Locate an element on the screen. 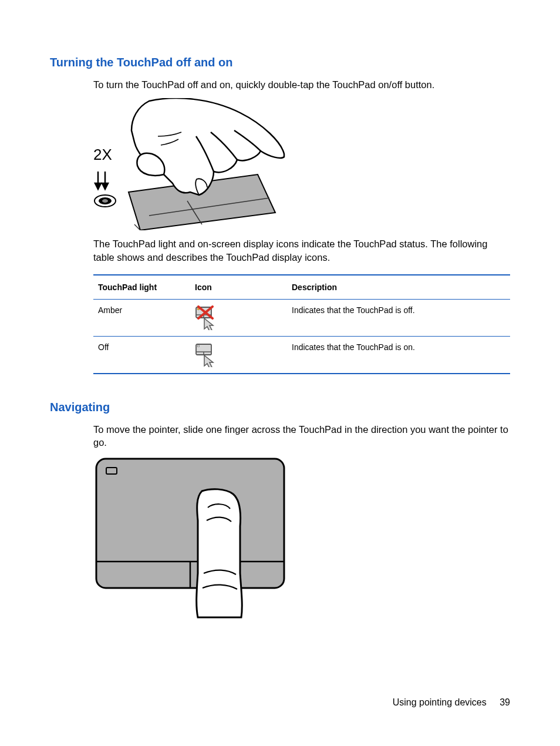 This screenshot has width=560, height=746. table-header-row: TouchPad light Icon Description is located at coordinates (302, 287).